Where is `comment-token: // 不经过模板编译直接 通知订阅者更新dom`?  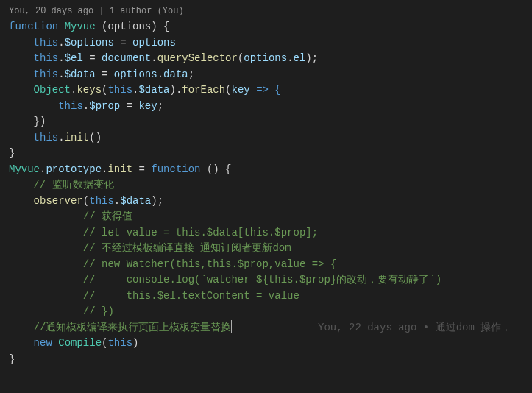 comment-token: // 不经过模板编译直接 通知订阅者更新dom is located at coordinates (187, 248).